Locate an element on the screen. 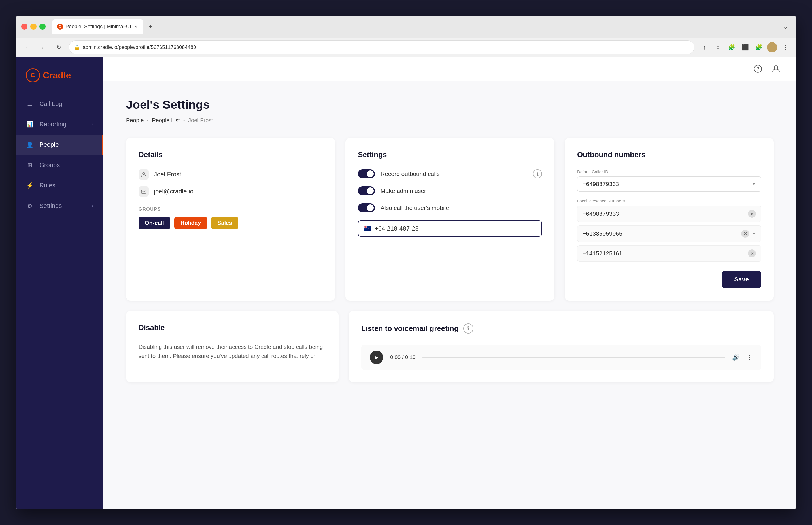 Image resolution: width=812 pixels, height=525 pixels. breadcrumb-people: People is located at coordinates (135, 121).